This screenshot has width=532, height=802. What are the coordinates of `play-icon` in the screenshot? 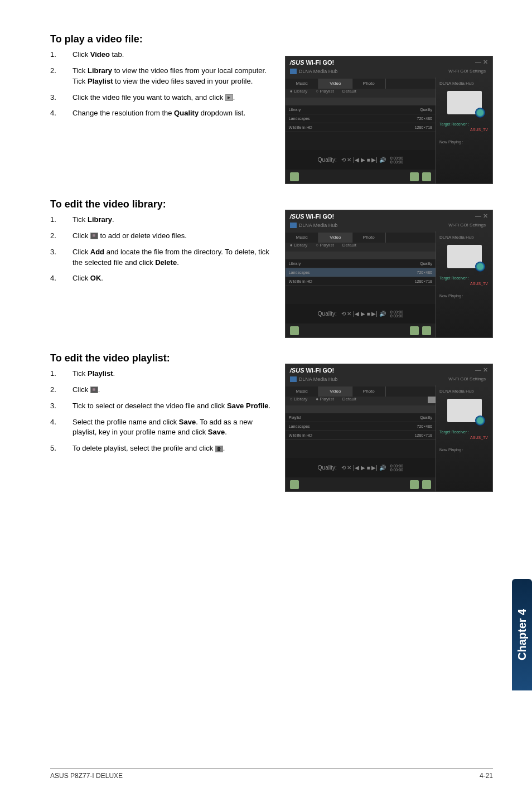 It's located at (229, 98).